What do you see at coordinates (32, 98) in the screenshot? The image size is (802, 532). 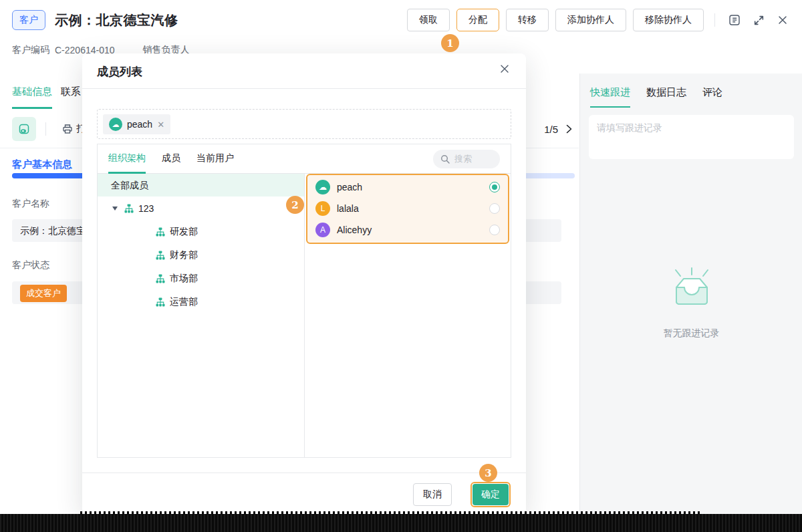 I see `tab-basic-info: 基础信息` at bounding box center [32, 98].